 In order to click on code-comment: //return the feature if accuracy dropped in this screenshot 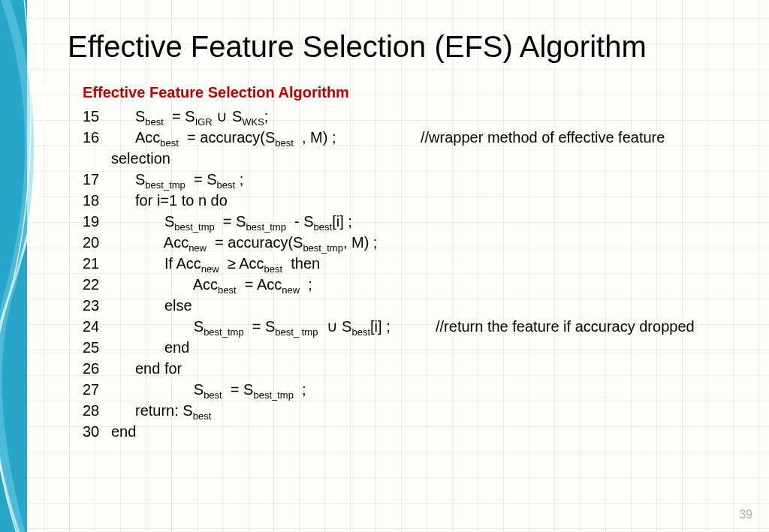, I will do `click(565, 326)`.